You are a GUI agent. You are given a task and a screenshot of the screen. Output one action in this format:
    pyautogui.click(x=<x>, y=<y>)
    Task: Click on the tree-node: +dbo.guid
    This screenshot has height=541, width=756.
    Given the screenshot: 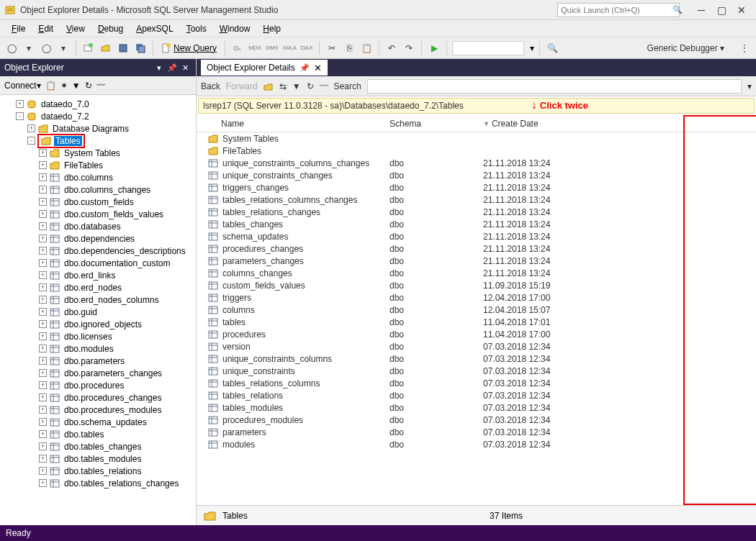 What is the action you would take?
    pyautogui.click(x=98, y=312)
    